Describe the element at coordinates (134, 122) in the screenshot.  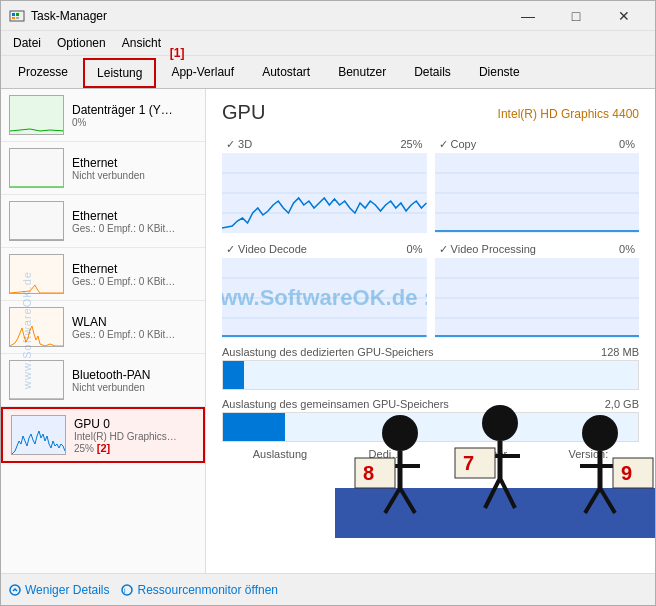
I see `disk1-sub: 0%` at that location.